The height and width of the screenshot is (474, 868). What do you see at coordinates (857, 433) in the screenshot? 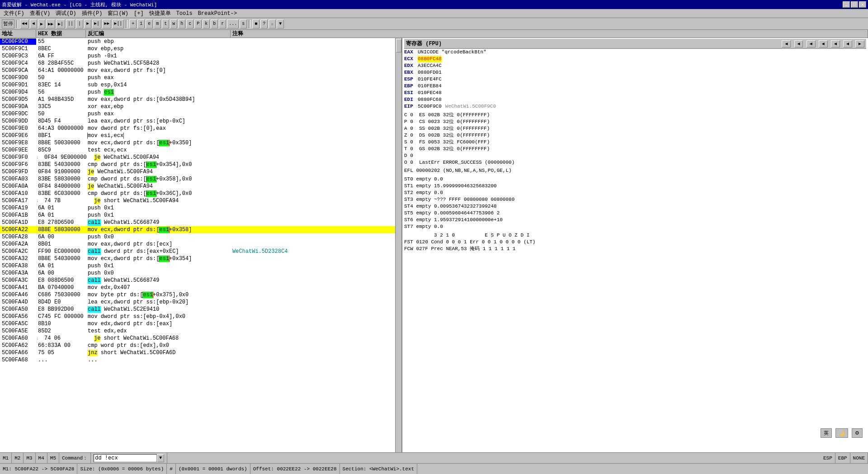
I see `settings-button: ⚙` at bounding box center [857, 433].